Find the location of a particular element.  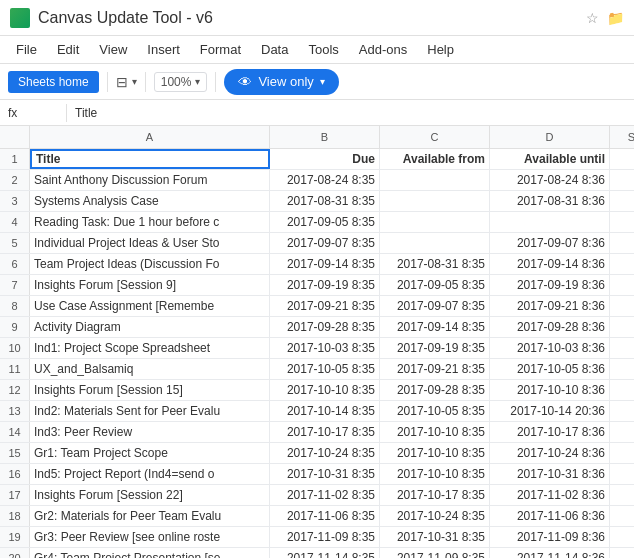

cell-title: Individual Project Ideas & User Sto is located at coordinates (150, 243).